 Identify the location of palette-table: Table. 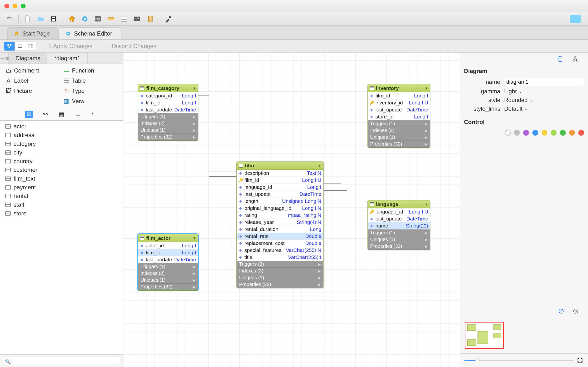
(91, 81).